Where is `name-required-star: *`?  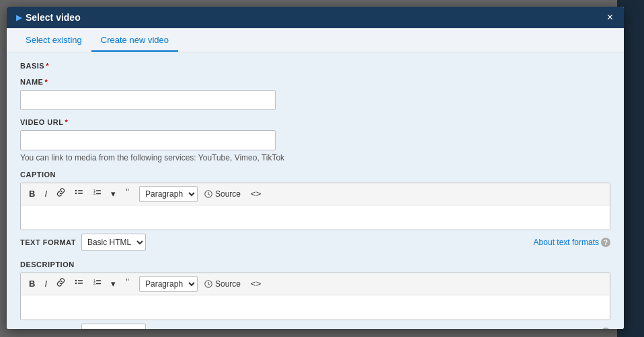
name-required-star: * is located at coordinates (46, 82).